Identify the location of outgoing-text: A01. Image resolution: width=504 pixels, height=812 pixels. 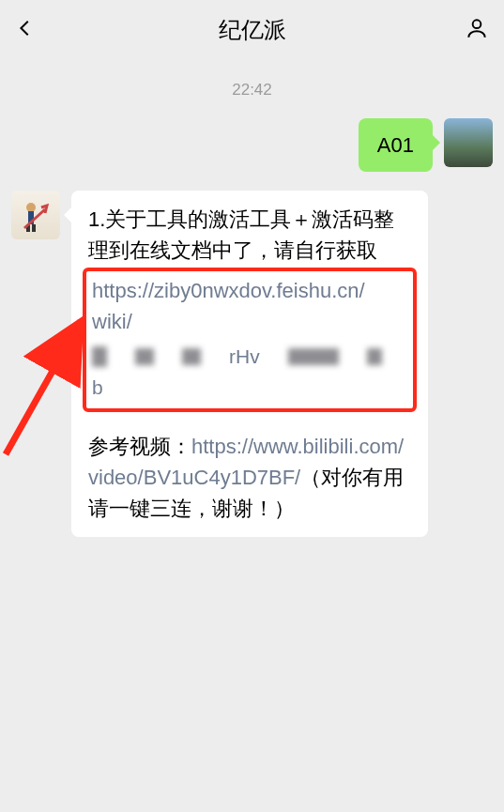
(396, 145).